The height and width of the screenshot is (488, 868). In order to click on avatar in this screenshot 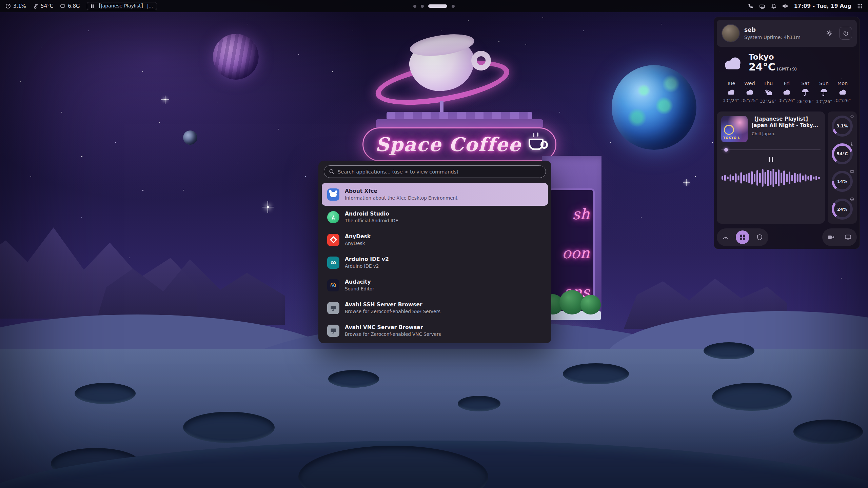, I will do `click(731, 33)`.